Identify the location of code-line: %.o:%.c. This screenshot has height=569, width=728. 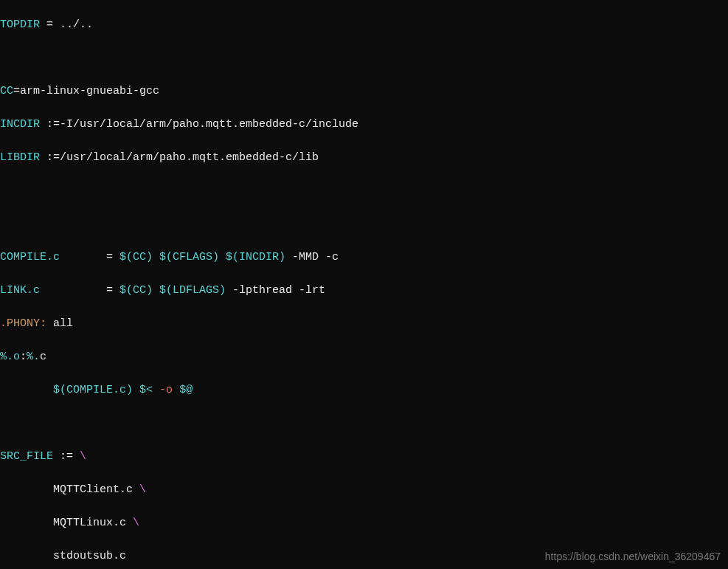
(364, 357).